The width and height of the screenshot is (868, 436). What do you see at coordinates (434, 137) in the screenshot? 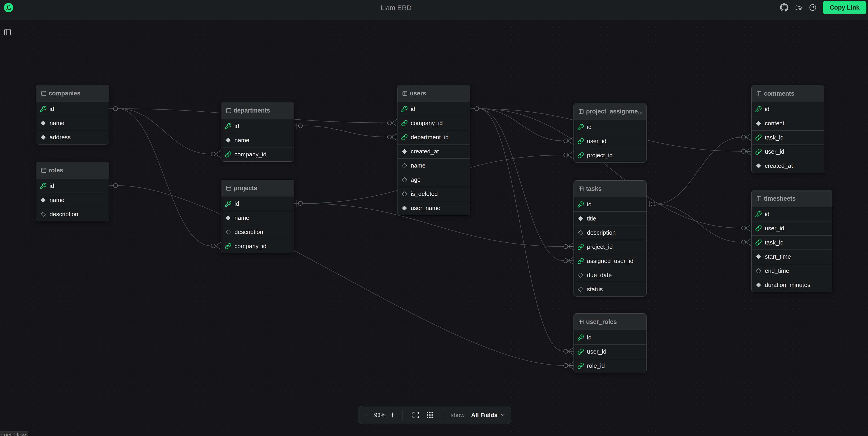
I see `column-row: department_id` at bounding box center [434, 137].